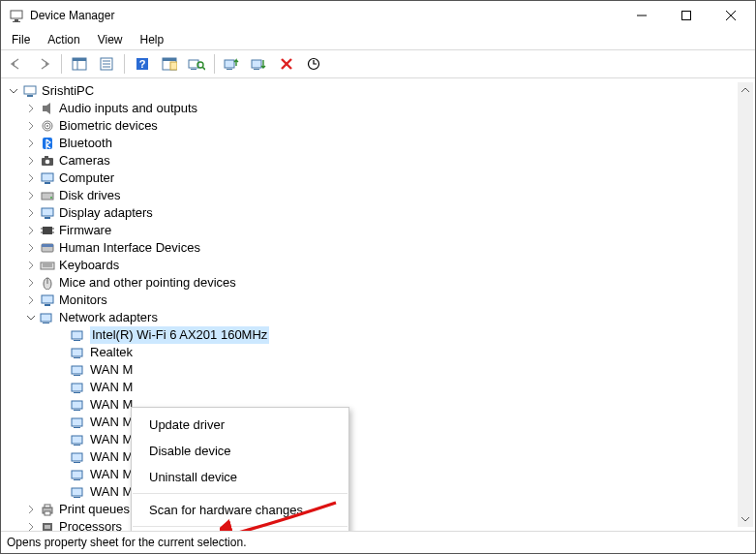 The image size is (756, 554). What do you see at coordinates (126, 542) in the screenshot?
I see `status-text: Opens property sheet for the current sel…` at bounding box center [126, 542].